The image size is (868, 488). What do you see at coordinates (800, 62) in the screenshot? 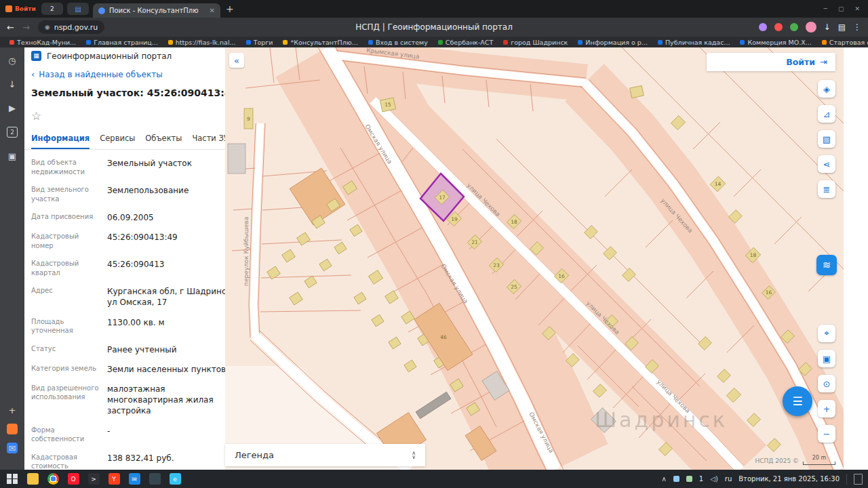
I see `login-label: Войти` at bounding box center [800, 62].